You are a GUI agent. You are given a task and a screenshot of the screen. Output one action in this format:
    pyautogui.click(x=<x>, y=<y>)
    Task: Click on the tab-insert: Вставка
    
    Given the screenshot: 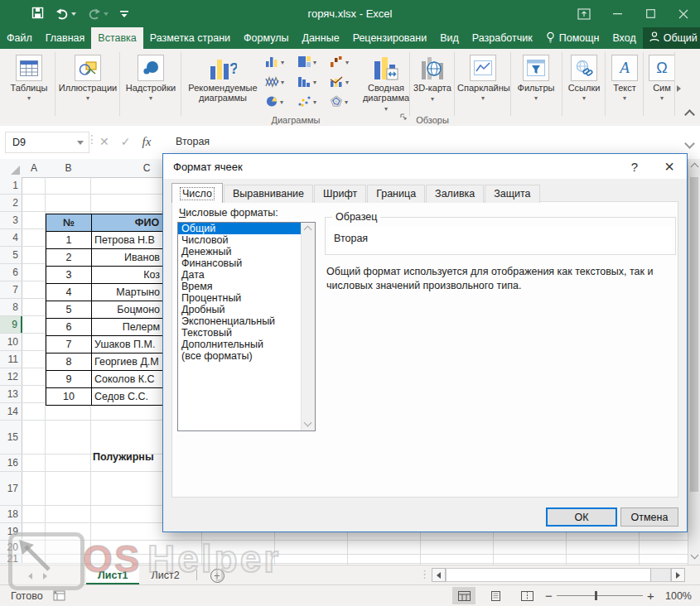 What is the action you would take?
    pyautogui.click(x=117, y=38)
    